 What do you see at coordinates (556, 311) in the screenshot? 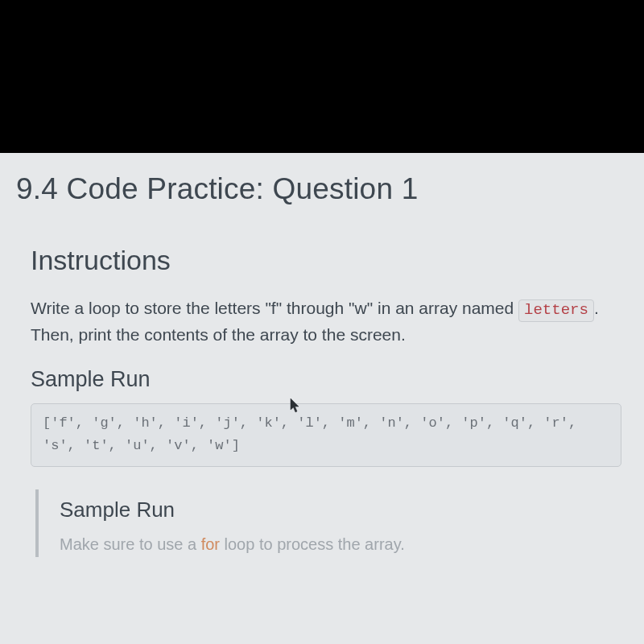
I see `code-token-letters: letters` at bounding box center [556, 311].